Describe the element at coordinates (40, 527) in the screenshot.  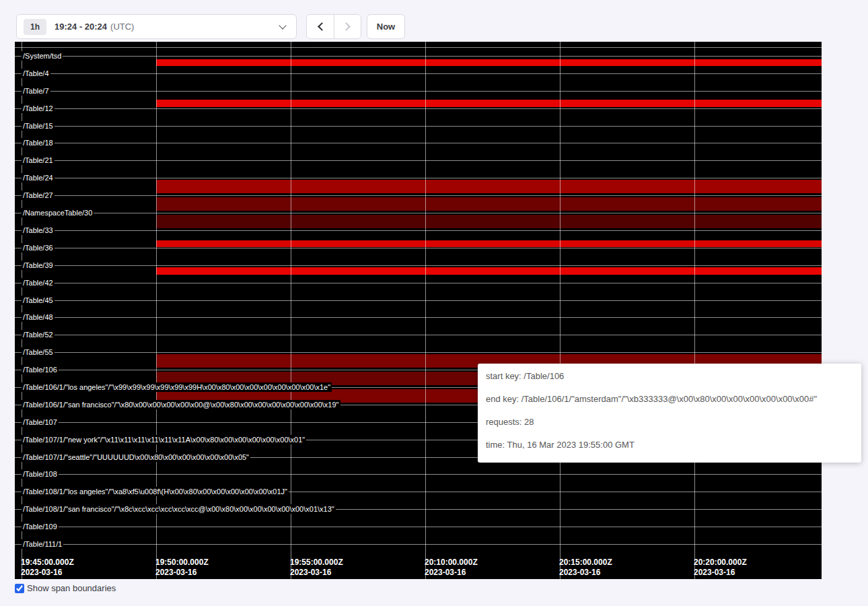
I see `row-label: /Table/109` at that location.